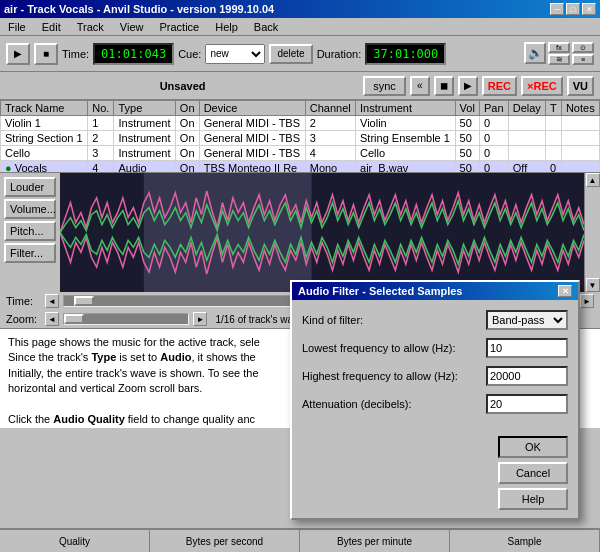  I want to click on pitch-button: Pitch..., so click(30, 231).